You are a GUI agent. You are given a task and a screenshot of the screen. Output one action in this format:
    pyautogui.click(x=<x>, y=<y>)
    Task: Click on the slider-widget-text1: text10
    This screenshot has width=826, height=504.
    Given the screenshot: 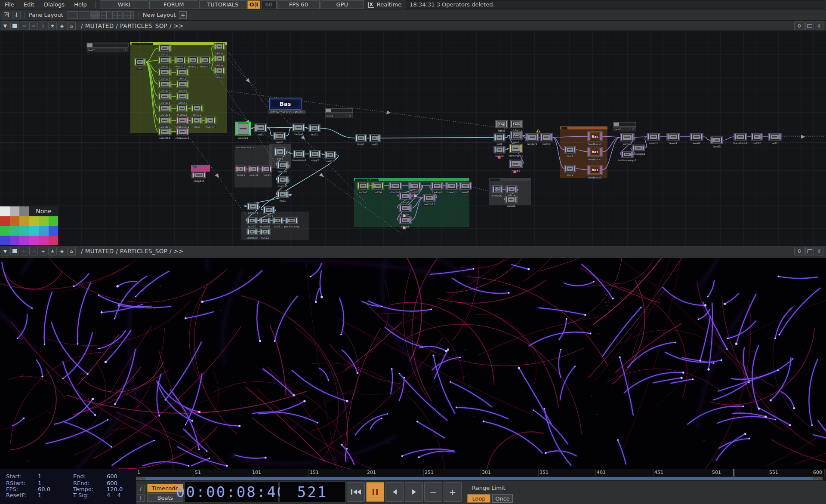 What is the action you would take?
    pyautogui.click(x=339, y=113)
    